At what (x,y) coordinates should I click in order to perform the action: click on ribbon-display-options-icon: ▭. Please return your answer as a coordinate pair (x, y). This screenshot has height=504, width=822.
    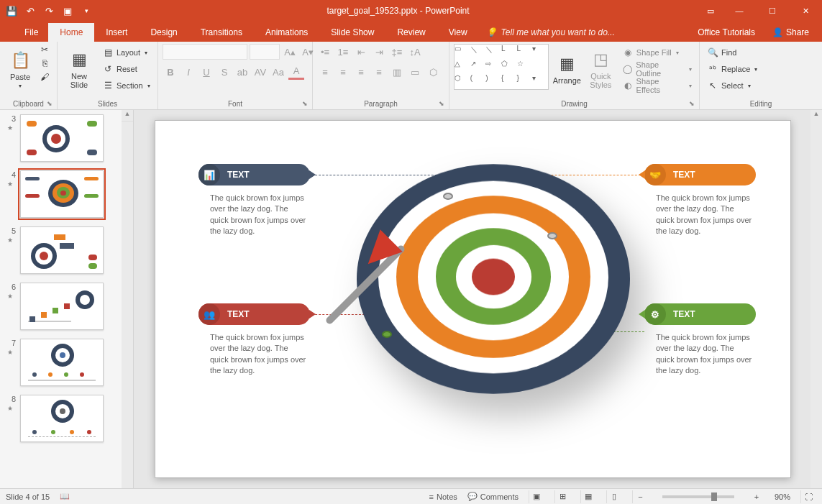
    Looking at the image, I should click on (711, 11).